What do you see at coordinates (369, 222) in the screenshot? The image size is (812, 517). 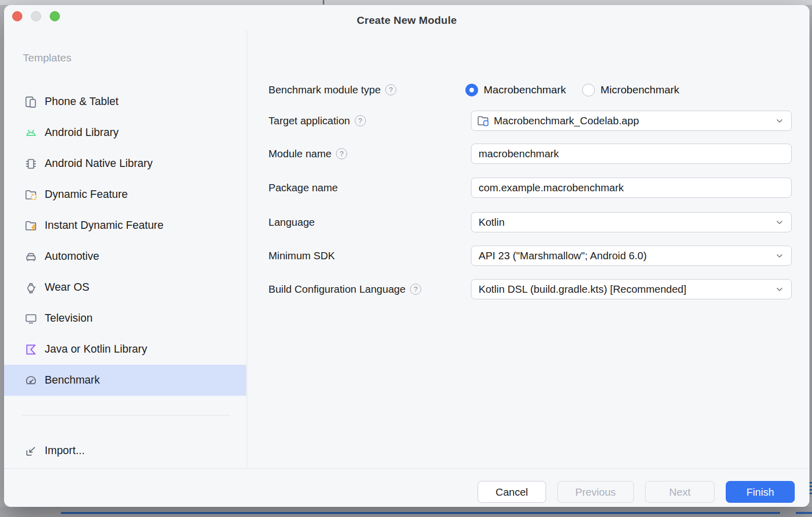 I see `field-label: Language` at bounding box center [369, 222].